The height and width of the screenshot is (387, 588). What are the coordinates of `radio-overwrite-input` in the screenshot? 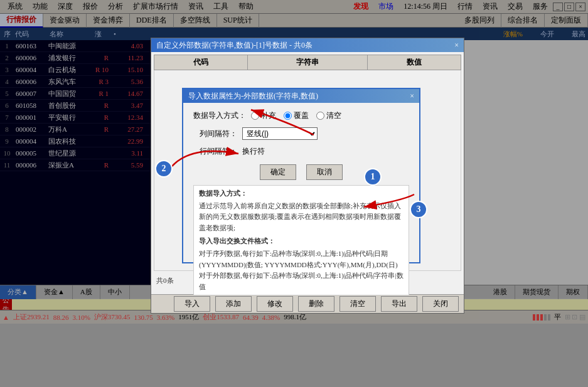 It's located at (287, 115).